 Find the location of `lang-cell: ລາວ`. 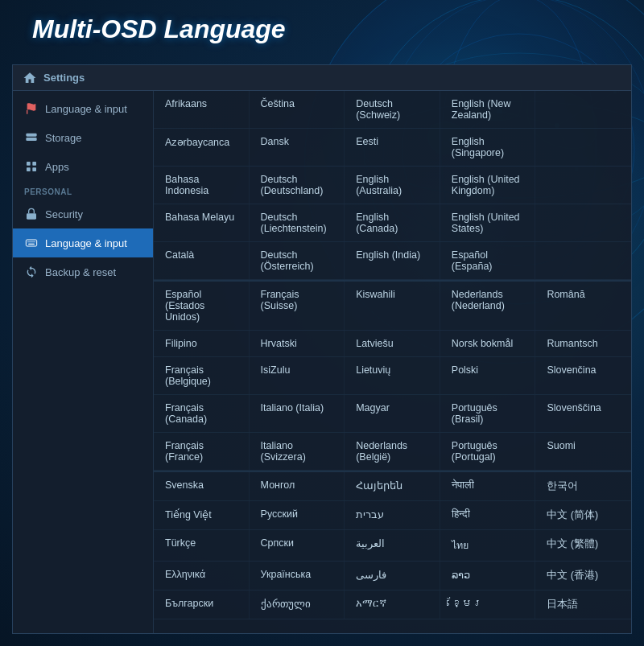

lang-cell: ລາວ is located at coordinates (488, 576).